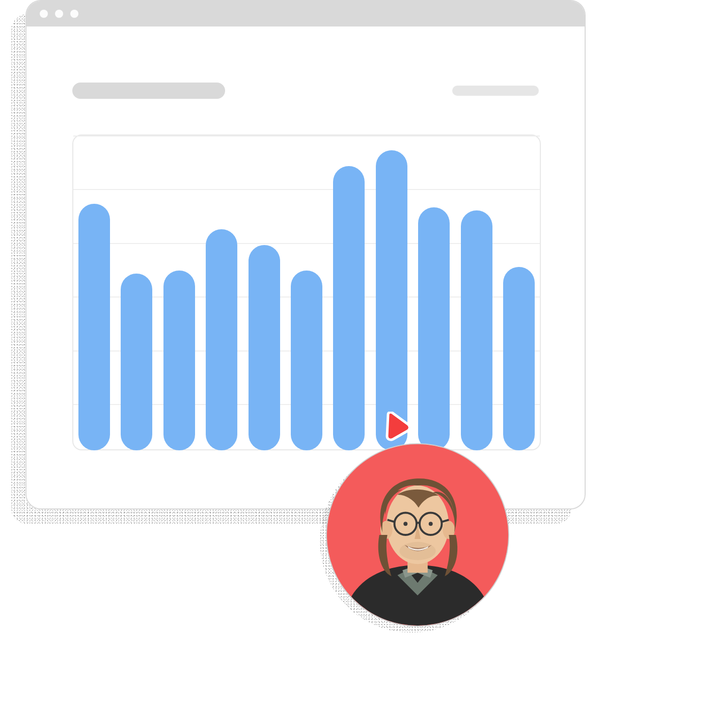 The height and width of the screenshot is (728, 715). What do you see at coordinates (59, 14) in the screenshot?
I see `window-control-minimize` at bounding box center [59, 14].